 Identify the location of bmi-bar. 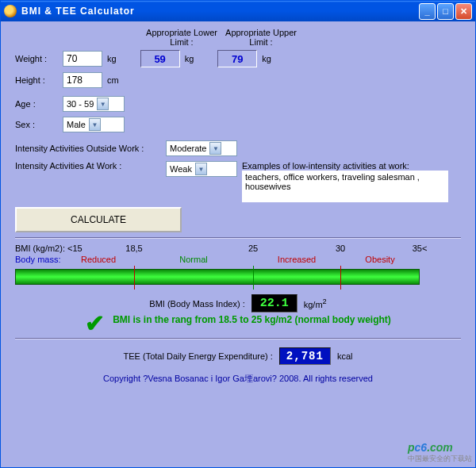
(217, 277).